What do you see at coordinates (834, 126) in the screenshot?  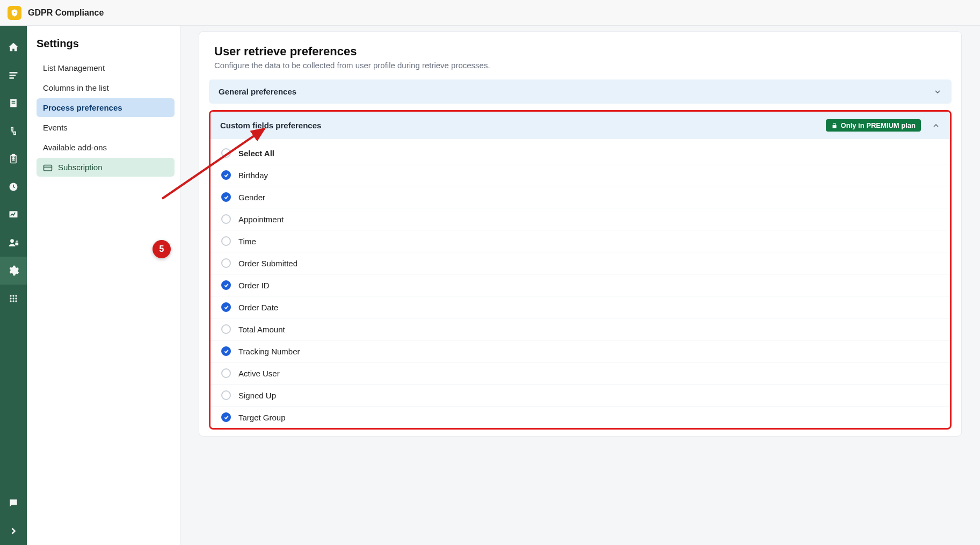 I see `lock-open-icon` at bounding box center [834, 126].